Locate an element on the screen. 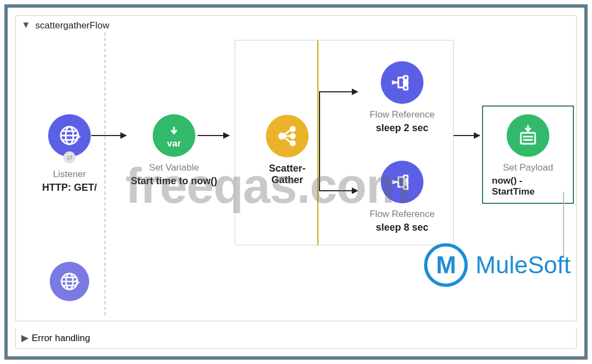  error-source-node is located at coordinates (69, 281).